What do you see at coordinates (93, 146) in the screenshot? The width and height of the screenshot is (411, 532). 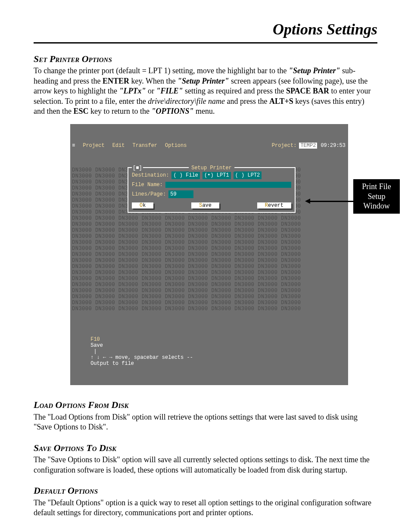 I see `menu-project: Project` at bounding box center [93, 146].